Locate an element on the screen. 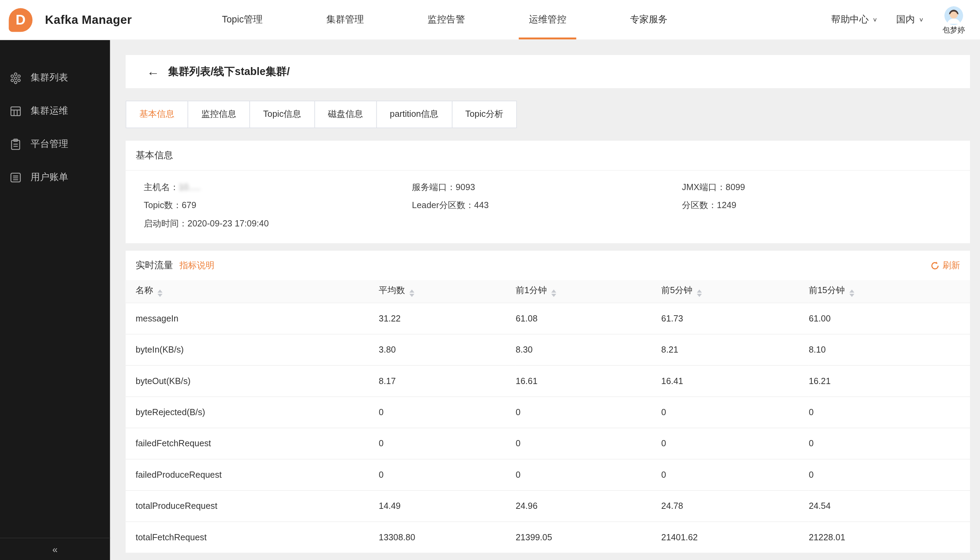 The height and width of the screenshot is (560, 980). metric-value-cell: 61.73 is located at coordinates (735, 318).